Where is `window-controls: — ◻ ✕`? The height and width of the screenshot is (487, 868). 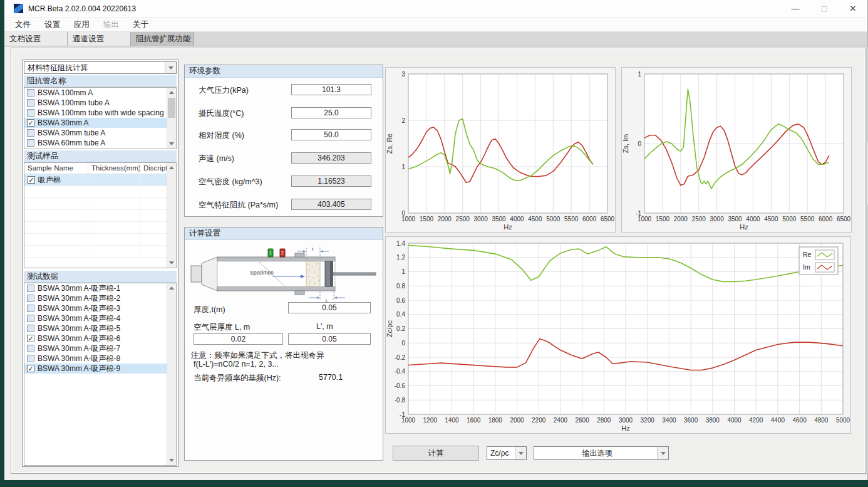 window-controls: — ◻ ✕ is located at coordinates (824, 9).